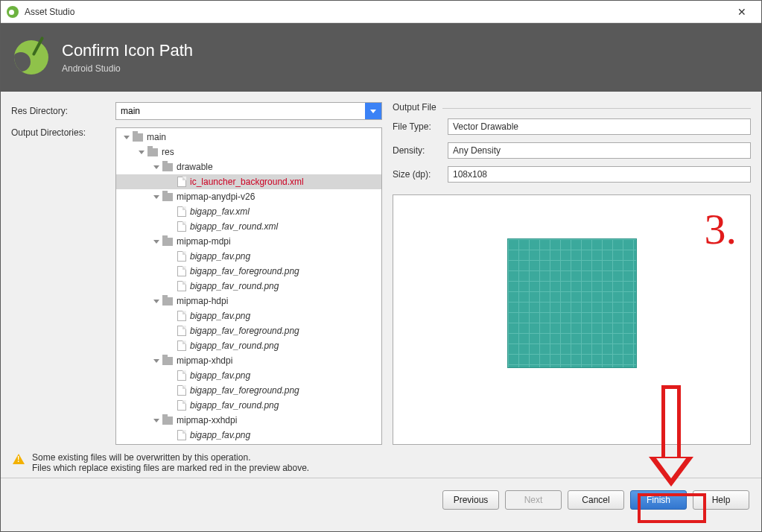 The height and width of the screenshot is (532, 762). Describe the element at coordinates (658, 500) in the screenshot. I see `finish-button: Finish` at that location.